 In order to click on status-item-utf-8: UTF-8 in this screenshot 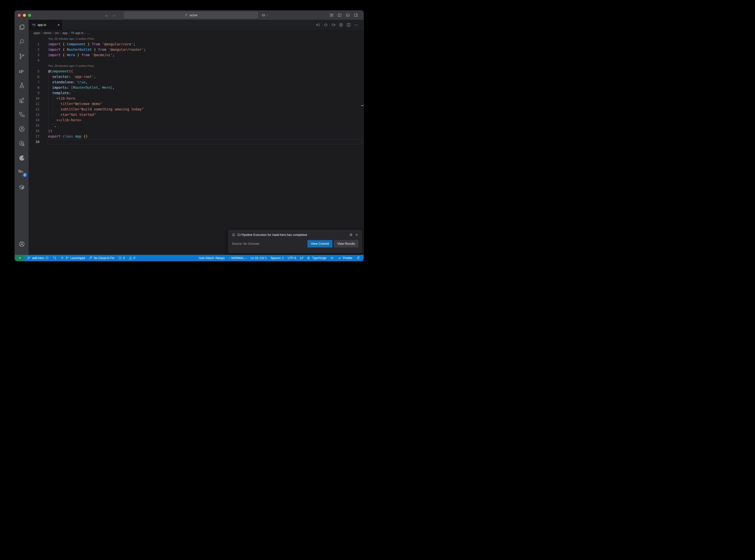, I will do `click(292, 258)`.